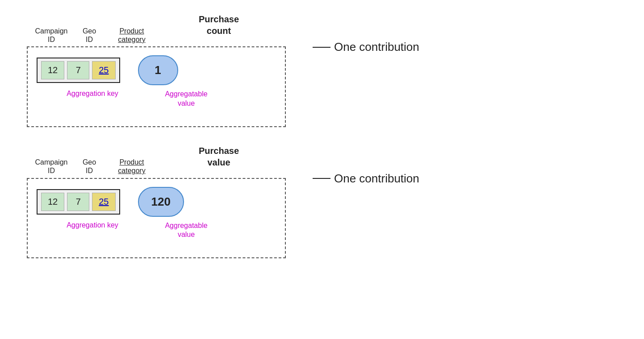 The width and height of the screenshot is (644, 339). What do you see at coordinates (132, 166) in the screenshot?
I see `product-category-header-2: Productcategory` at bounding box center [132, 166].